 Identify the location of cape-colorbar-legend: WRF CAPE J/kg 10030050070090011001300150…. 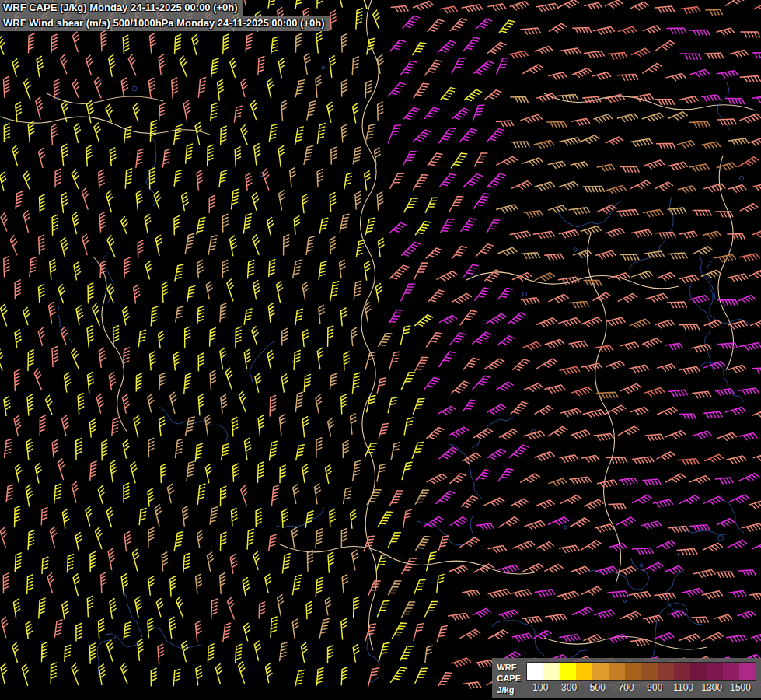
(627, 678).